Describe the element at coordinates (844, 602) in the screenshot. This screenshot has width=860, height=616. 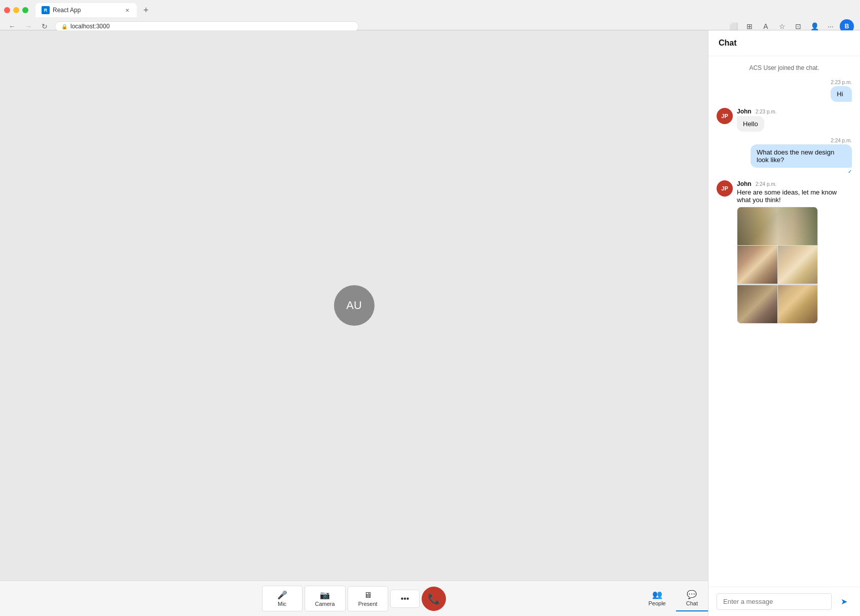
I see `send-icon: ➤` at that location.